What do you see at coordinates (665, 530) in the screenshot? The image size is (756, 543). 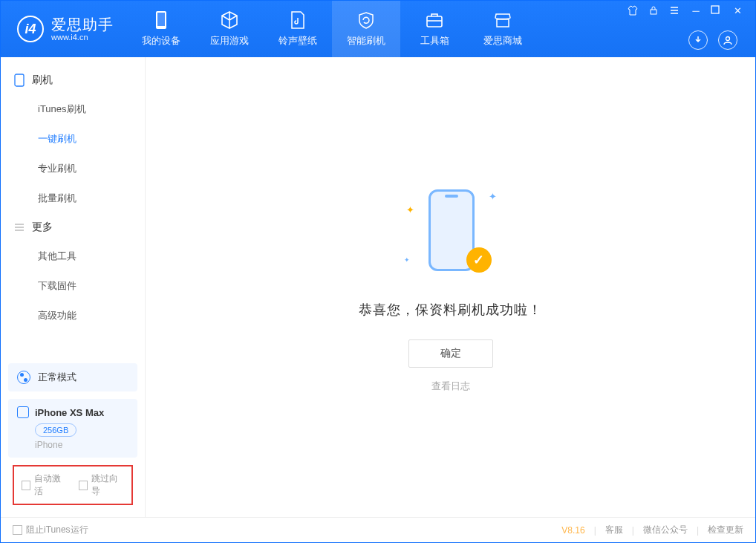 I see `footer-link-wechat: 微信公众号` at bounding box center [665, 530].